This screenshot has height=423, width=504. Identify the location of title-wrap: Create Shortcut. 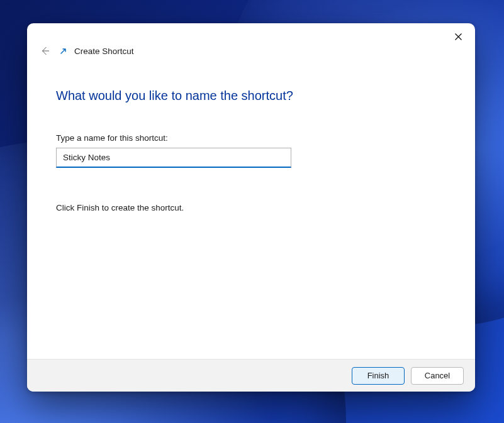
(97, 52).